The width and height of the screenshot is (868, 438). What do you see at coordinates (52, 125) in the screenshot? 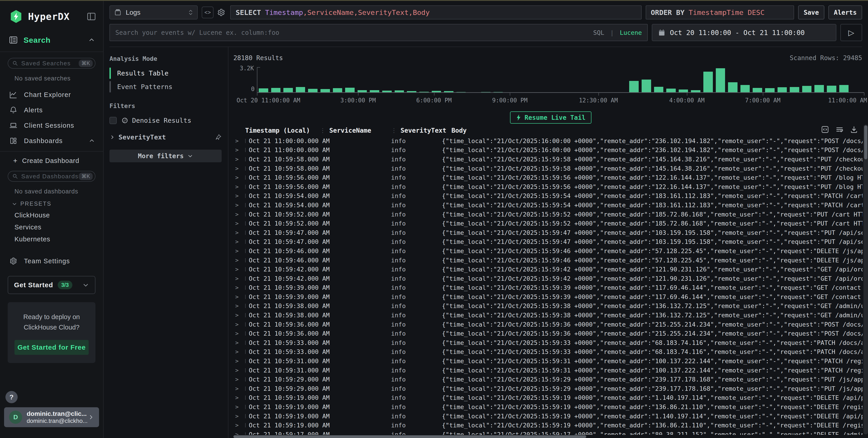
I see `sidebar-item-client-sessions: Client Sessions` at bounding box center [52, 125].